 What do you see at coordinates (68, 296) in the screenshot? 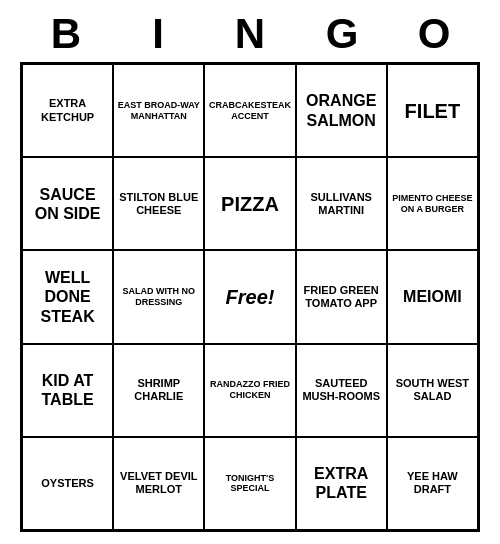
I see `bingo-cell-10: WELL DONE STEAK` at bounding box center [68, 296].